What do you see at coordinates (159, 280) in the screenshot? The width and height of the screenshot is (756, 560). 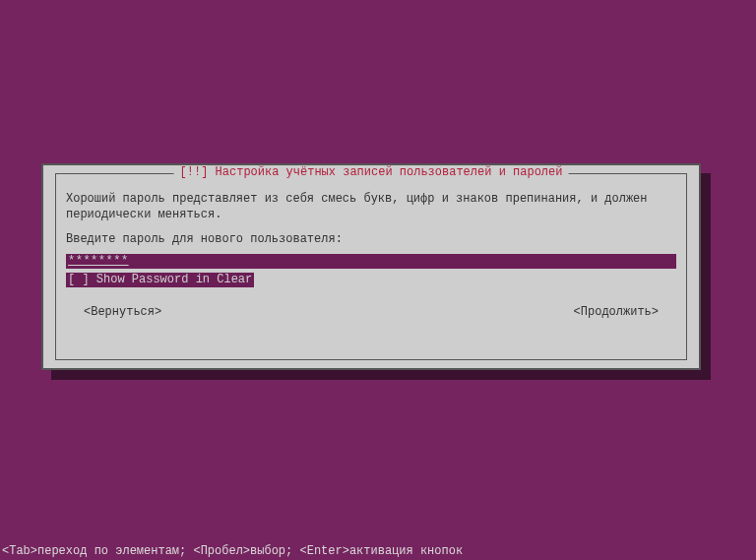 I see `show-password-checkbox: [ ] Show Password in Clear` at bounding box center [159, 280].